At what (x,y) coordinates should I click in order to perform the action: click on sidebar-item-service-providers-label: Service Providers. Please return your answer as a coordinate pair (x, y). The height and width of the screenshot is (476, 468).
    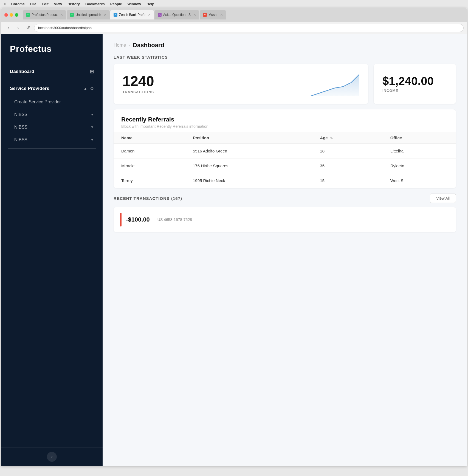
    Looking at the image, I should click on (30, 89).